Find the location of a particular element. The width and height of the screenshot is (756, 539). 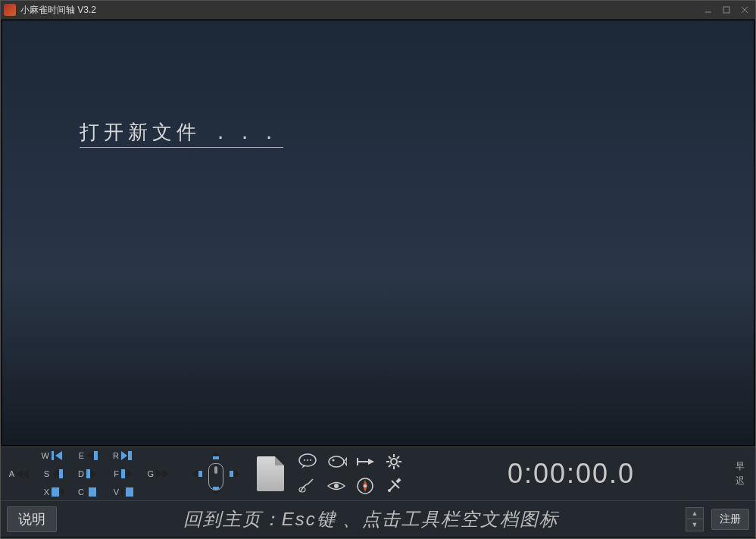

mouse-down-button is located at coordinates (216, 490).